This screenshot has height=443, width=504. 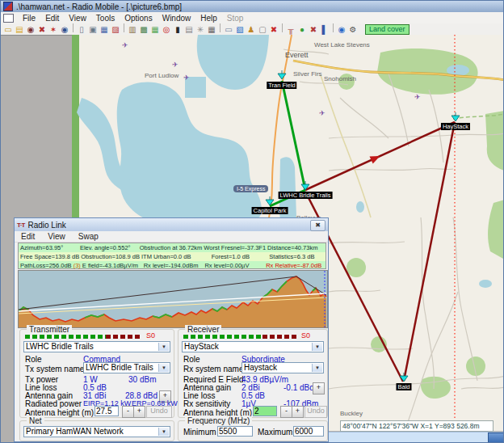 I want to click on clone-page-icon: ▣, so click(x=93, y=30).